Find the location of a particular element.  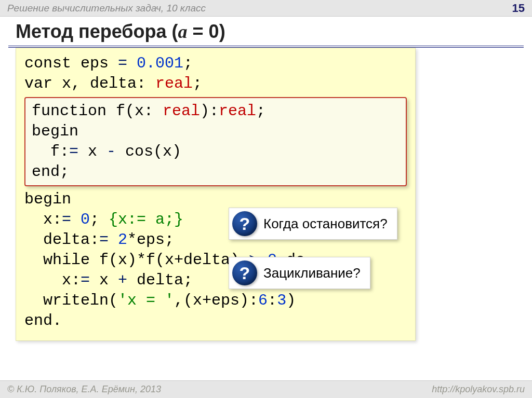

code-line: var x, delta: real; is located at coordinates (216, 84).